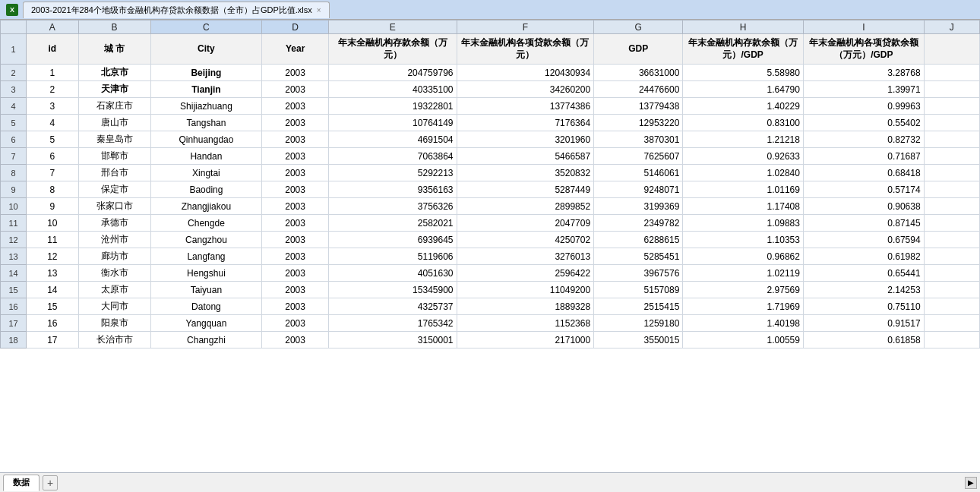 The height and width of the screenshot is (492, 980). Describe the element at coordinates (863, 73) in the screenshot. I see `cell-i: 3.28768` at that location.